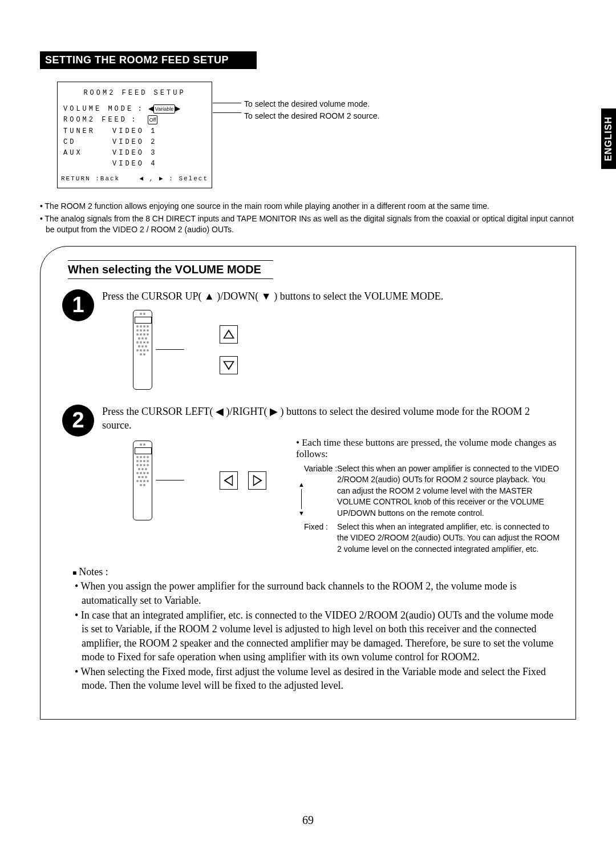  Describe the element at coordinates (331, 419) in the screenshot. I see `step-instruction: Press the CURSOR LEFT( ◀ )/RIGHT( ▶ ) bu…` at that location.